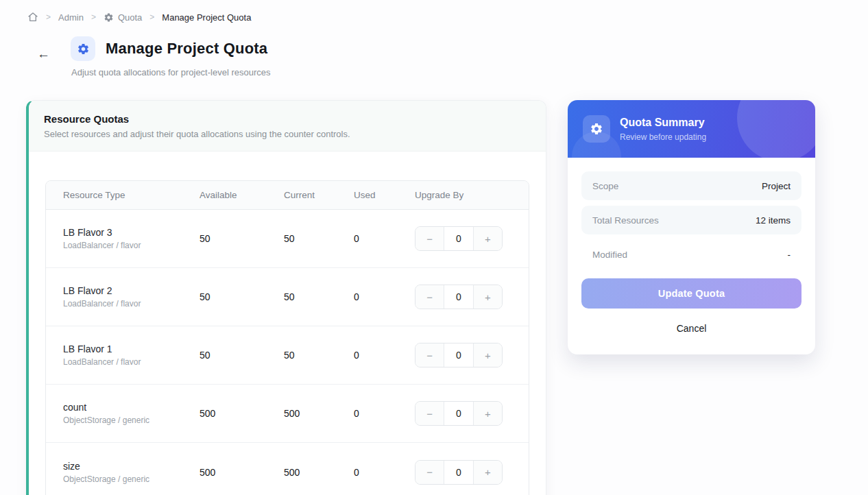 Image resolution: width=868 pixels, height=495 pixels. I want to click on cancel-button: Cancel, so click(692, 328).